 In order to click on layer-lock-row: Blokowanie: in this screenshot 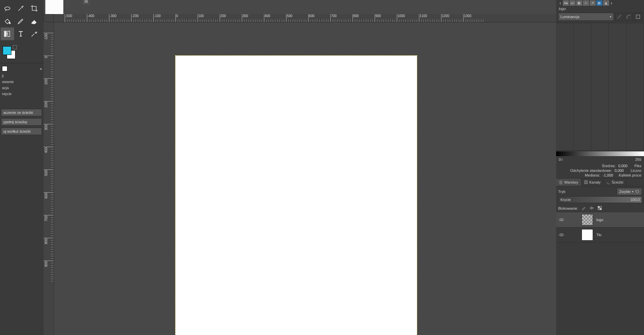, I will do `click(600, 208)`.